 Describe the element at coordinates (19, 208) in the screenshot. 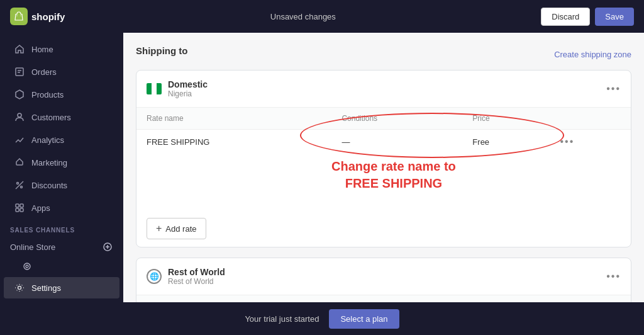

I see `apps-icon` at that location.